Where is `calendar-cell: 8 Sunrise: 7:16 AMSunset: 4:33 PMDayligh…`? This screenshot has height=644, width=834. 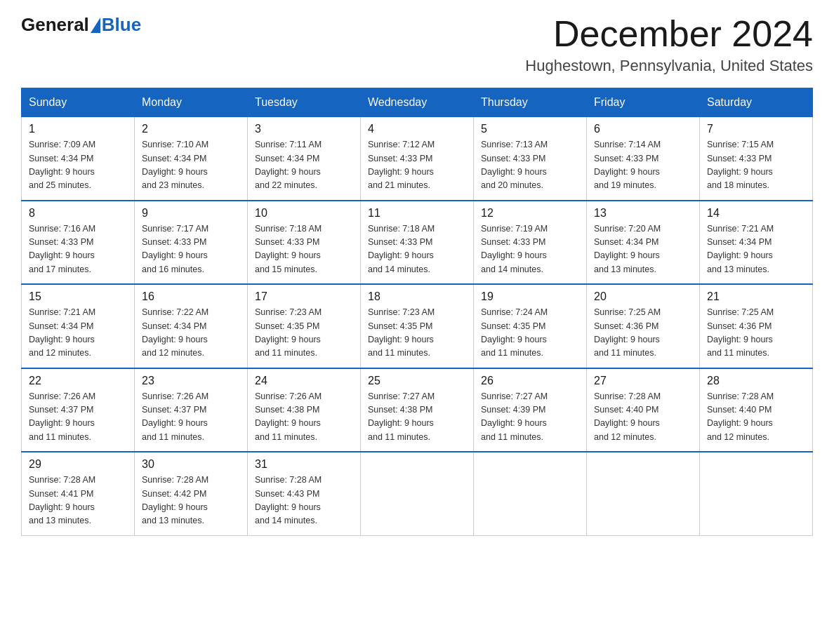
calendar-cell: 8 Sunrise: 7:16 AMSunset: 4:33 PMDayligh… is located at coordinates (79, 243).